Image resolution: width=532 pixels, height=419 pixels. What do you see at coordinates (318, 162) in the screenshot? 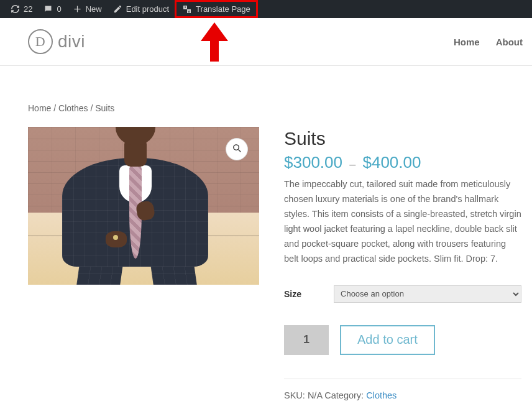
I see `price-low: 300.00` at bounding box center [318, 162].